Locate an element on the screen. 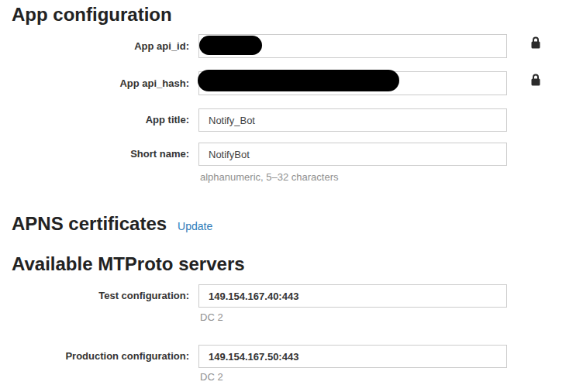  short-name-input is located at coordinates (353, 154).